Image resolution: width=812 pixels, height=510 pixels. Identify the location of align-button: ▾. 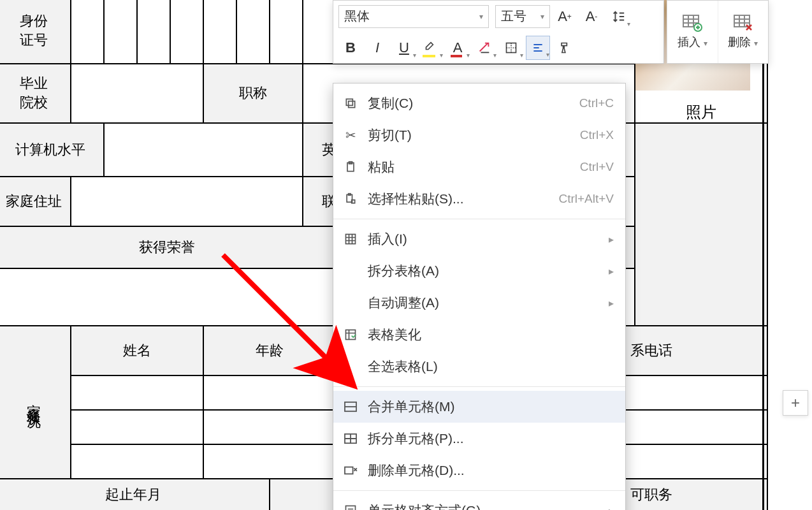
(538, 48).